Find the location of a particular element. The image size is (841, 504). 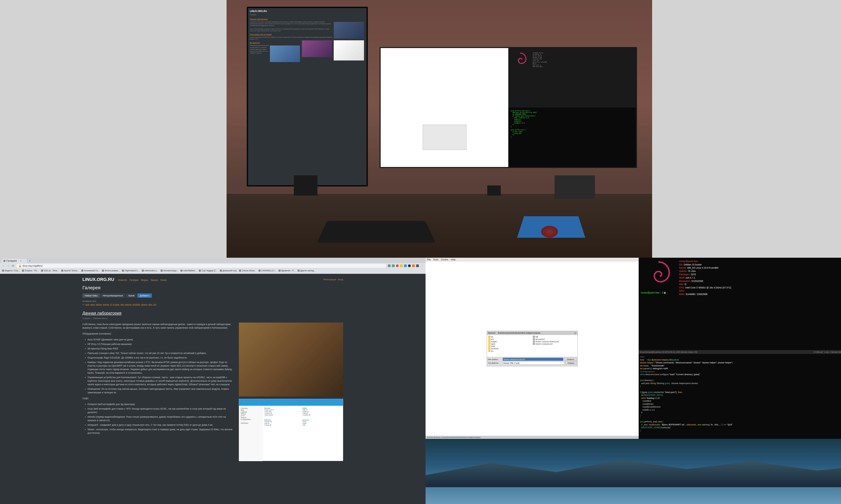

tag-link: plasma is located at coordinates (128, 304).